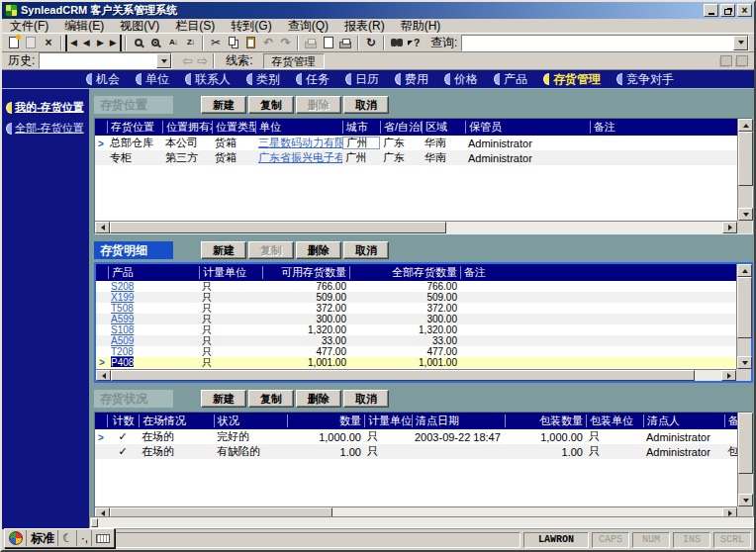  What do you see at coordinates (30, 26) in the screenshot?
I see `menu-file: 文件(F)` at bounding box center [30, 26].